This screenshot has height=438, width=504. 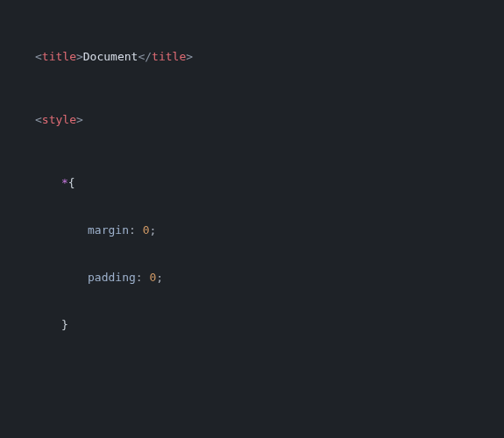 I want to click on code-line: <title>Document</title>, so click(x=252, y=57).